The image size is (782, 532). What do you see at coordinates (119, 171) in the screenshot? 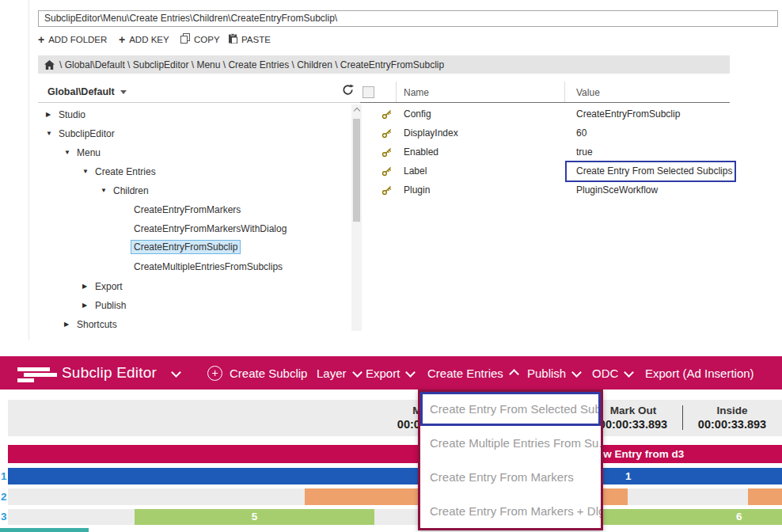
I see `tree-item-create-entries: Create Entries` at bounding box center [119, 171].